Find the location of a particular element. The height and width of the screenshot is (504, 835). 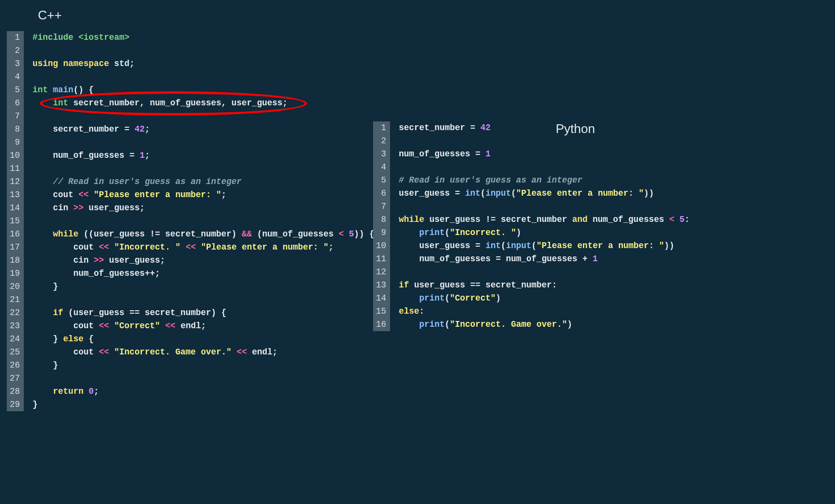

code-line: while user_guess != secret_number and nu… is located at coordinates (544, 219).